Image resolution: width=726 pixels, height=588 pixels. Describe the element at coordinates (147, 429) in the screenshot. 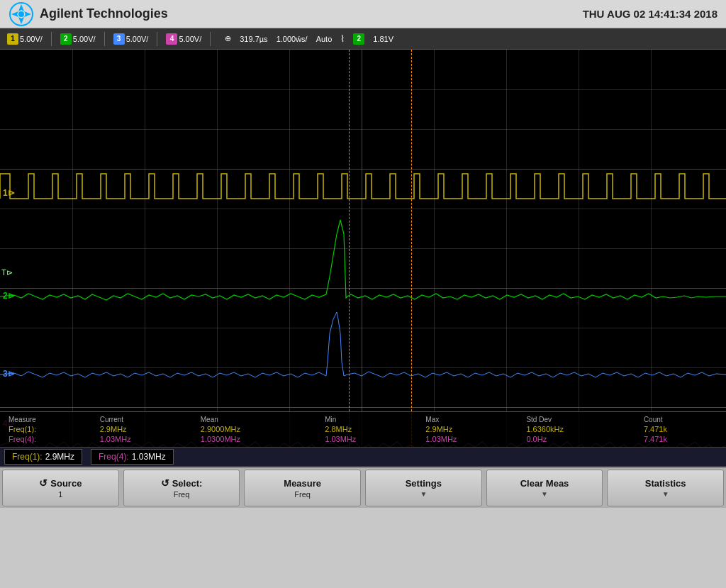

I see `meas-row-ch1-current: 2.9MHz` at that location.